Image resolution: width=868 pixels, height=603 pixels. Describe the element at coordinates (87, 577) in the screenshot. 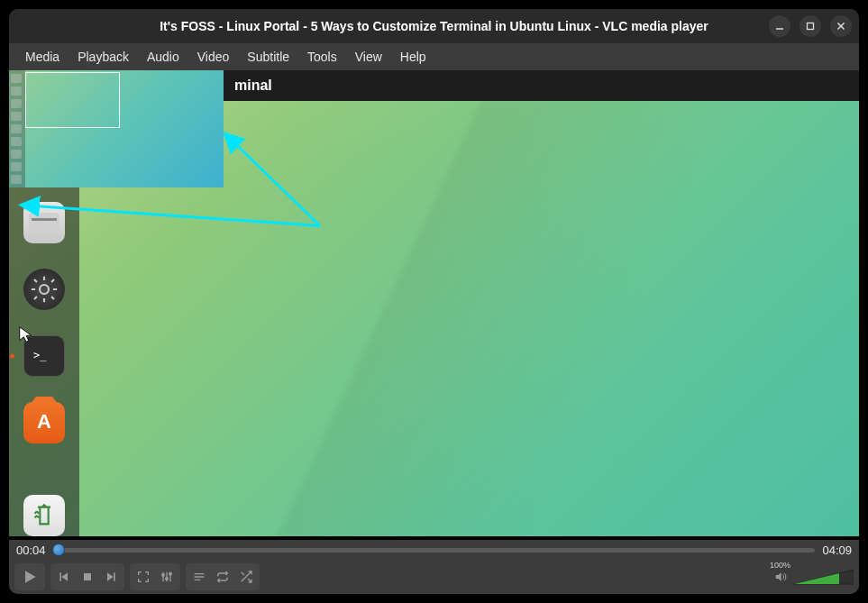

I see `nav-group` at that location.